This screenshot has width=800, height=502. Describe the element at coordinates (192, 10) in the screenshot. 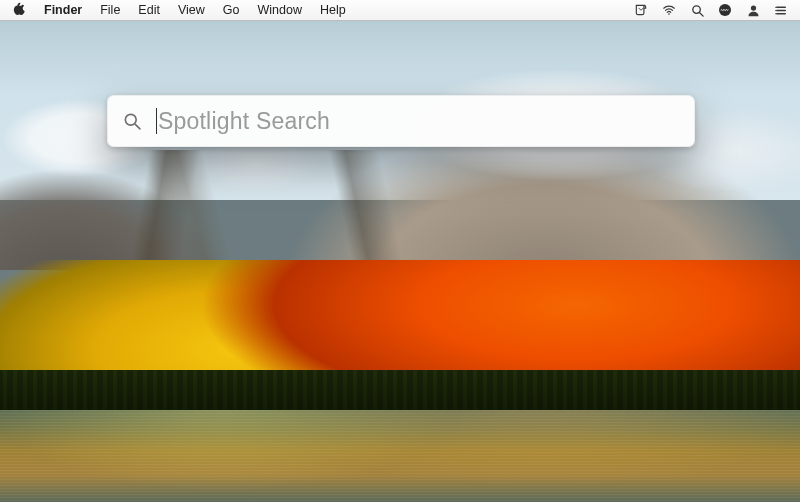

I see `menu-view: View` at that location.